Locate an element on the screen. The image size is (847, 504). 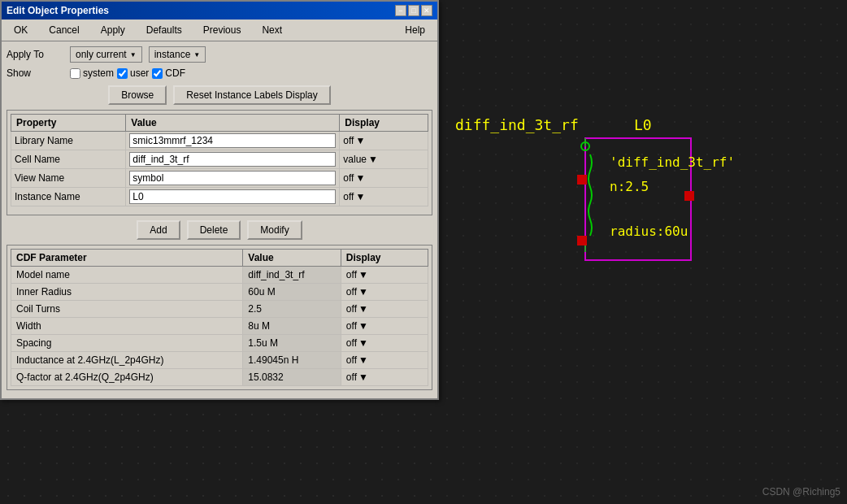
show-user-item: user is located at coordinates (133, 73).